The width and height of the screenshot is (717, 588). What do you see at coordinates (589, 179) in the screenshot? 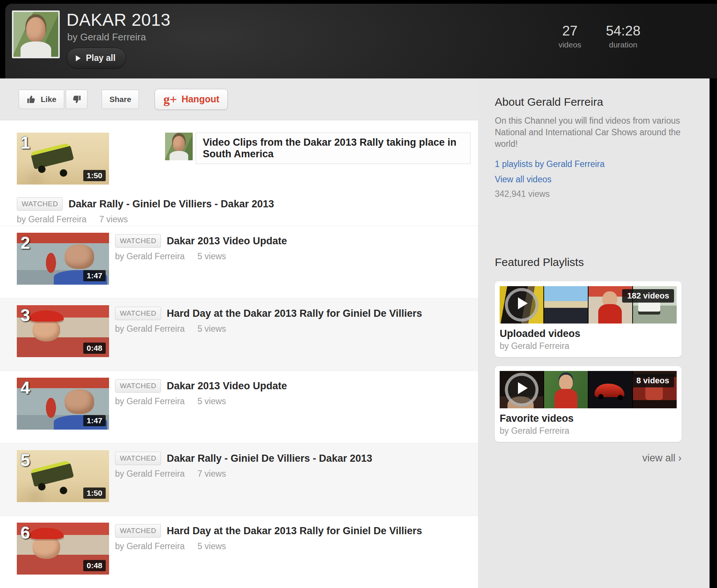
I see `view-all-videos-link: View all videos` at bounding box center [589, 179].